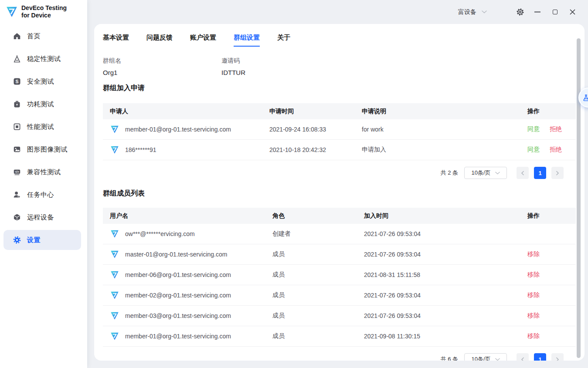 The width and height of the screenshot is (588, 368). What do you see at coordinates (339, 193) in the screenshot?
I see `members-title: 群组成员列表` at bounding box center [339, 193].